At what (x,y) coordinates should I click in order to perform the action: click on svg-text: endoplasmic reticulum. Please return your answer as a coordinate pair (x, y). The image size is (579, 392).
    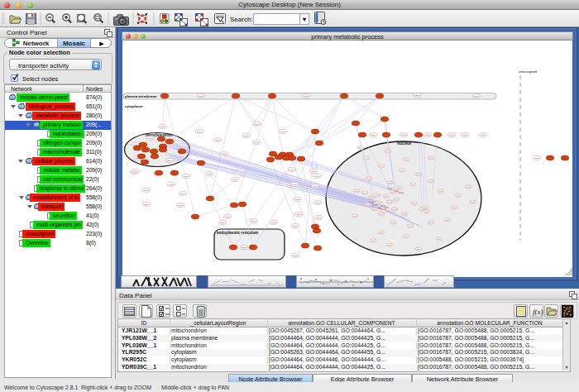
    Looking at the image, I should click on (237, 233).